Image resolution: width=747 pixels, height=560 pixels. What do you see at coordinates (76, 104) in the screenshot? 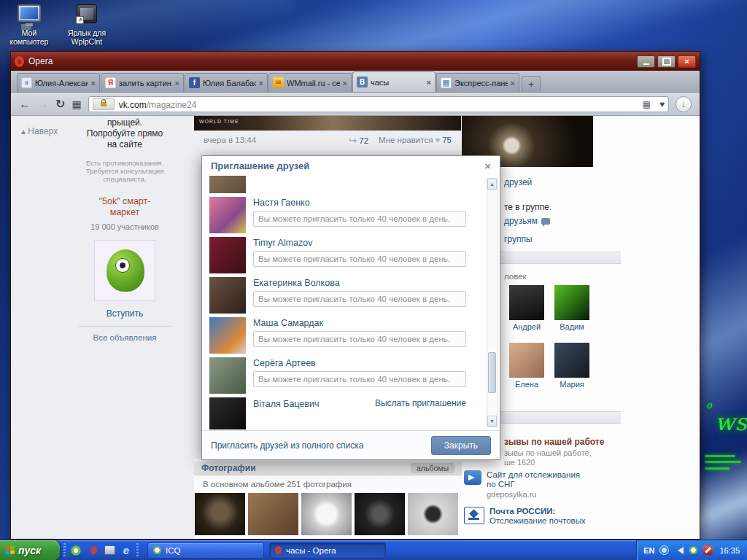
I see `menu-grid-icon: ▦` at bounding box center [76, 104].